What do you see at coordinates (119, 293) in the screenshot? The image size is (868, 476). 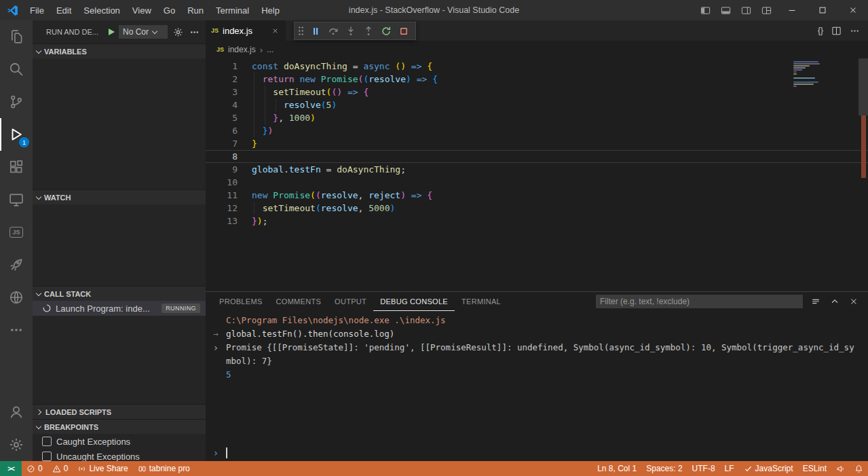 I see `call-stack-section-header: CALL STACK` at bounding box center [119, 293].